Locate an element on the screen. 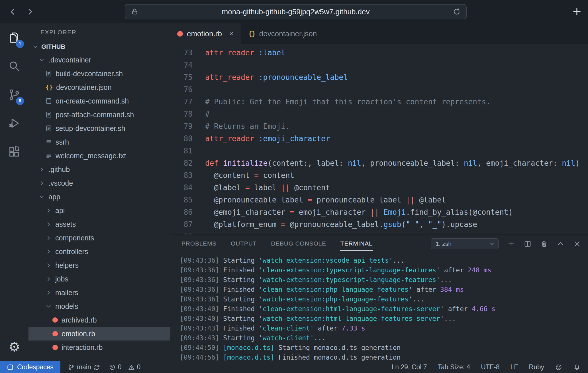  tree-item--devcontainer: .devcontainer is located at coordinates (99, 60).